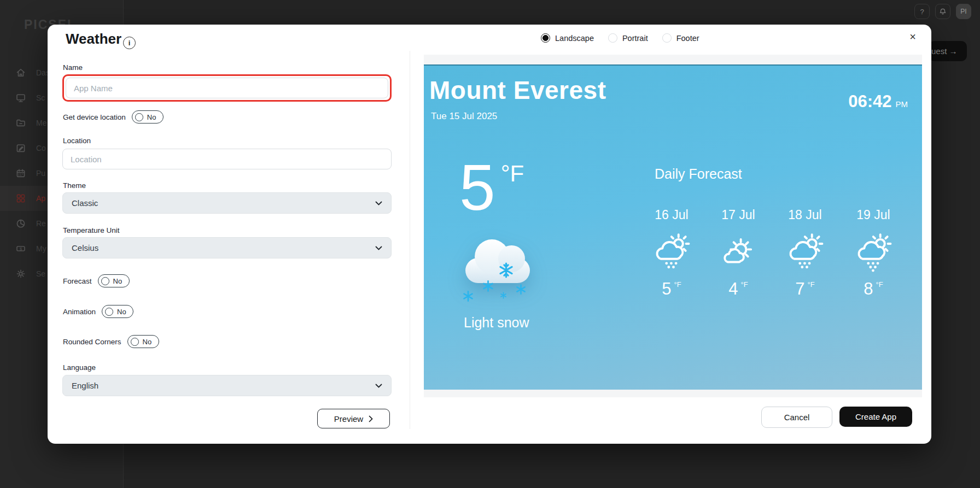 The width and height of the screenshot is (980, 488). I want to click on apps-grid-icon, so click(21, 198).